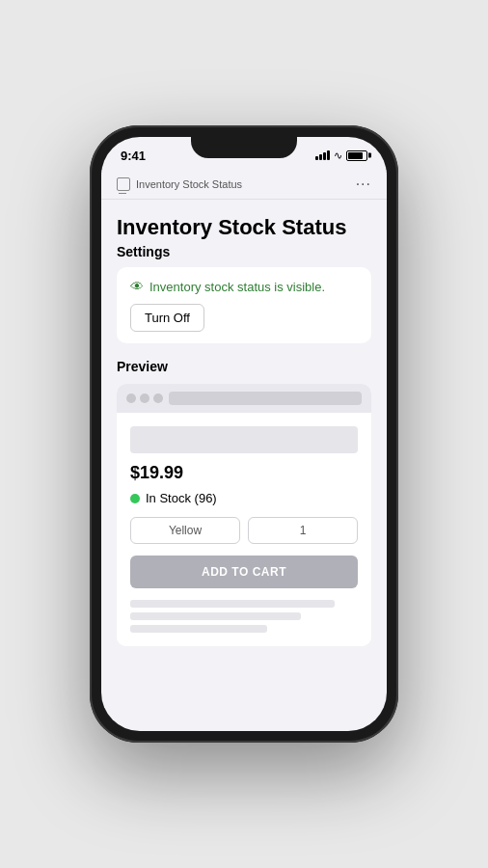  I want to click on more-options-icon: ···, so click(364, 184).